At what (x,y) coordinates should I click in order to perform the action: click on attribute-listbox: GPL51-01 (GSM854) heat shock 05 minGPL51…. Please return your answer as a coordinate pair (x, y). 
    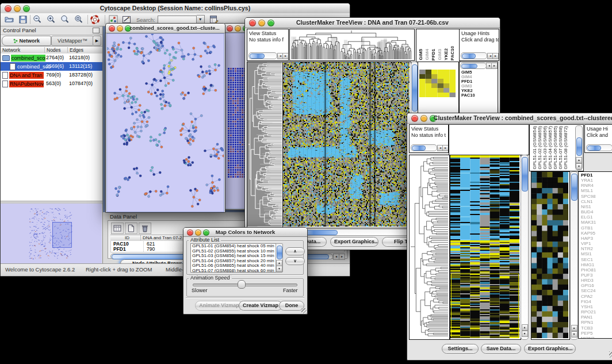
    Looking at the image, I should click on (234, 258).